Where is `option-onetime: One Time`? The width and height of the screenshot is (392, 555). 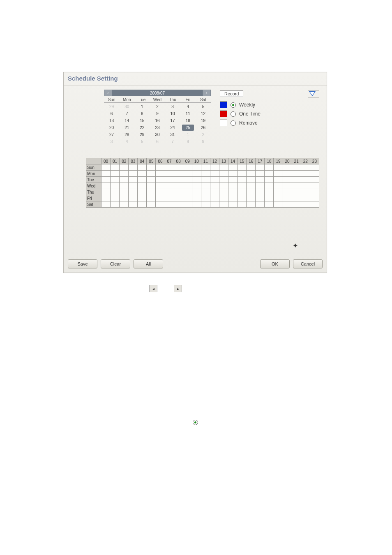
option-onetime: One Time is located at coordinates (270, 114).